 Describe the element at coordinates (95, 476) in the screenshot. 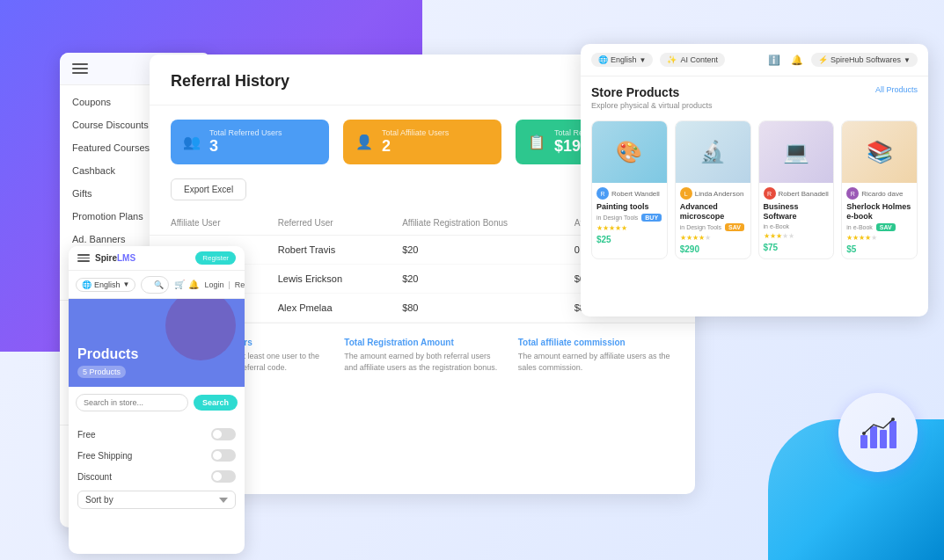

I see `filter-discount-label: Discount` at that location.